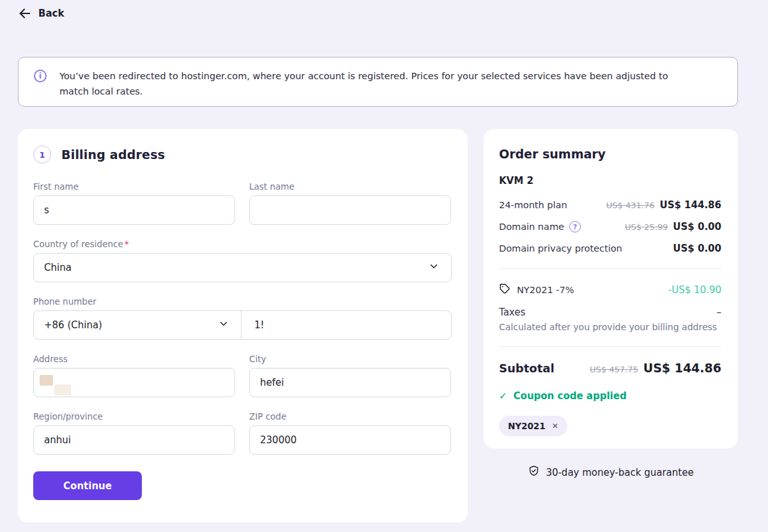  Describe the element at coordinates (611, 473) in the screenshot. I see `money-back-guarantee: 30-day money-back guarantee` at that location.